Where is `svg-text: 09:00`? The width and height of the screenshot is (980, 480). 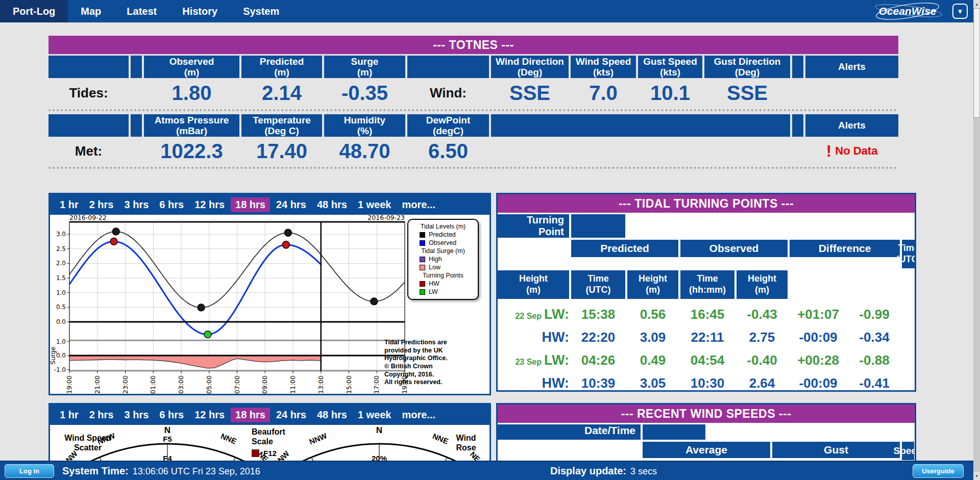 svg-text: 09:00 is located at coordinates (264, 385).